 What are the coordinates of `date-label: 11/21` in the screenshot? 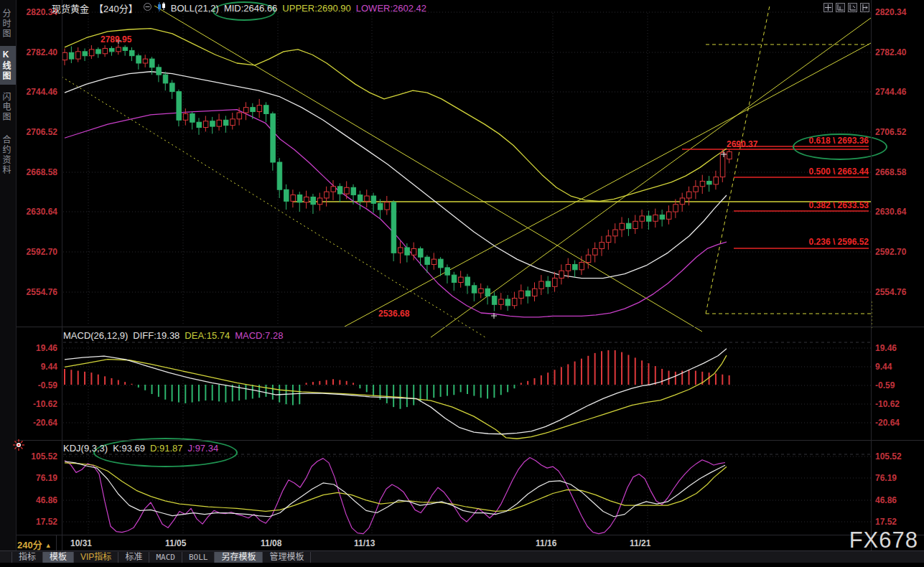 It's located at (640, 543).